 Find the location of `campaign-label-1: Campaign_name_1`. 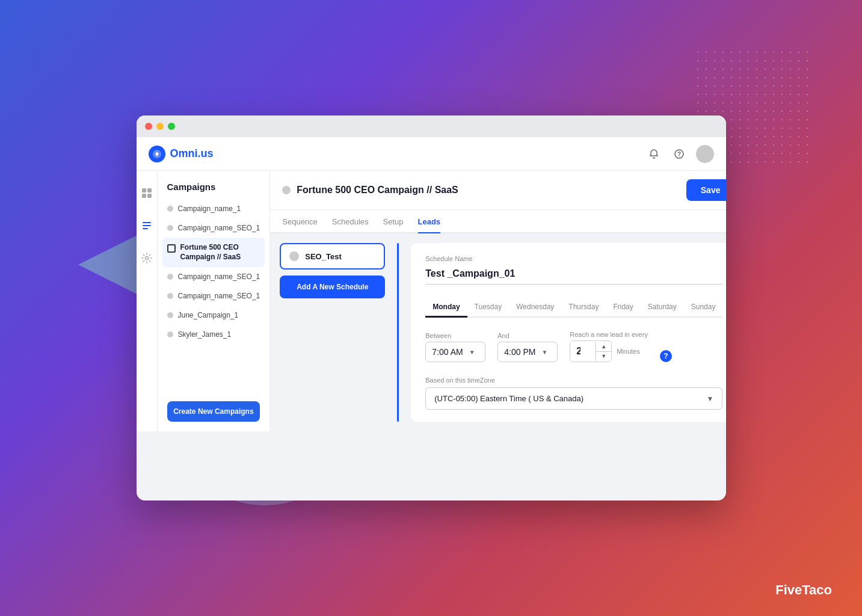

campaign-label-1: Campaign_name_1 is located at coordinates (209, 209).